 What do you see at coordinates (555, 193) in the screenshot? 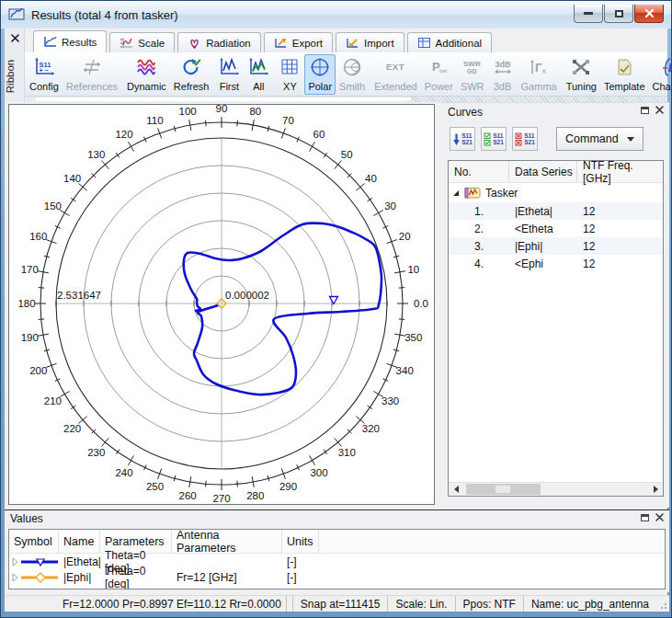
I see `tree-group-row-tasker: Tasker` at bounding box center [555, 193].